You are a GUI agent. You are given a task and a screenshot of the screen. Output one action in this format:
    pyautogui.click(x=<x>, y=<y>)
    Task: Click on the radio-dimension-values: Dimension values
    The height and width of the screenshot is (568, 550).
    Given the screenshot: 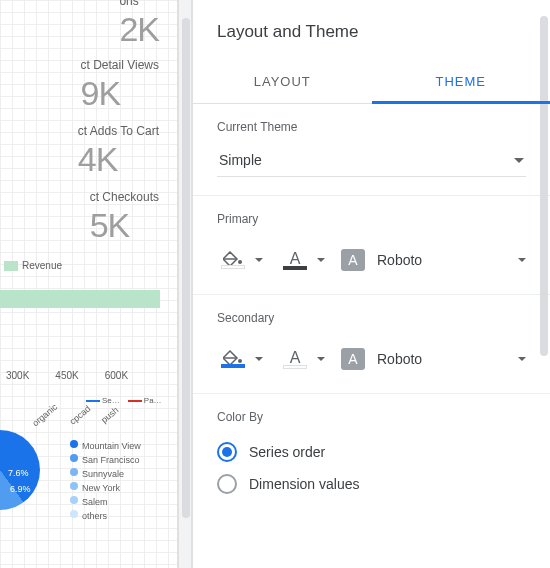 What is the action you would take?
    pyautogui.click(x=372, y=484)
    